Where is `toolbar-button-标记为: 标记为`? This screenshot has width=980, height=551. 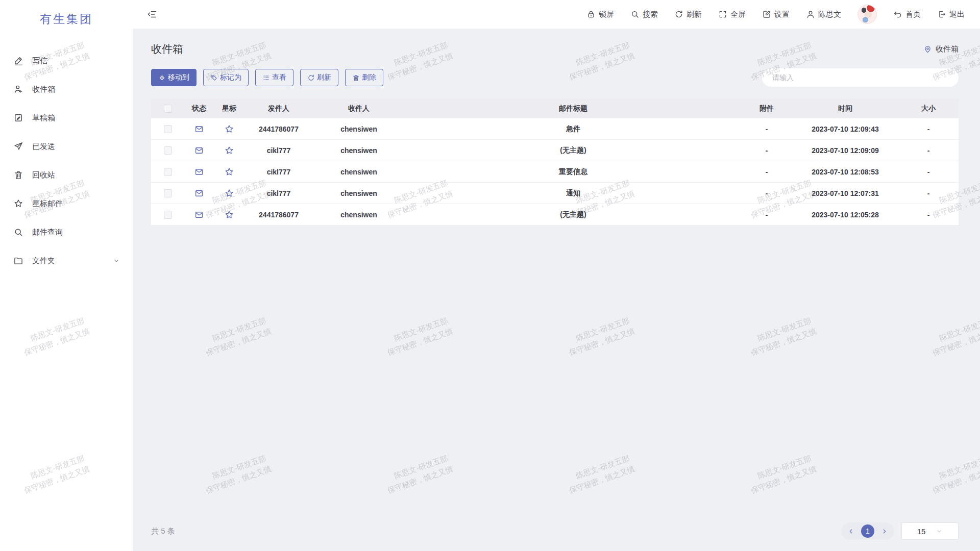
toolbar-button-标记为: 标记为 is located at coordinates (226, 78).